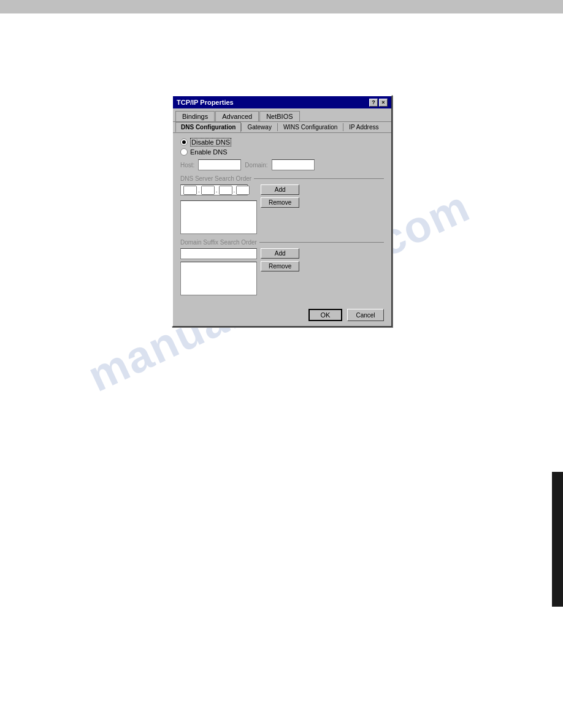 Image resolution: width=563 pixels, height=728 pixels. What do you see at coordinates (211, 142) in the screenshot?
I see `disable-dns-label: Disable DNS` at bounding box center [211, 142].